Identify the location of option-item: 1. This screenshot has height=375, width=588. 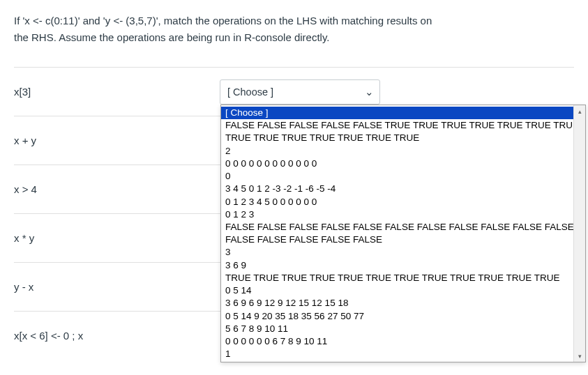
(398, 354).